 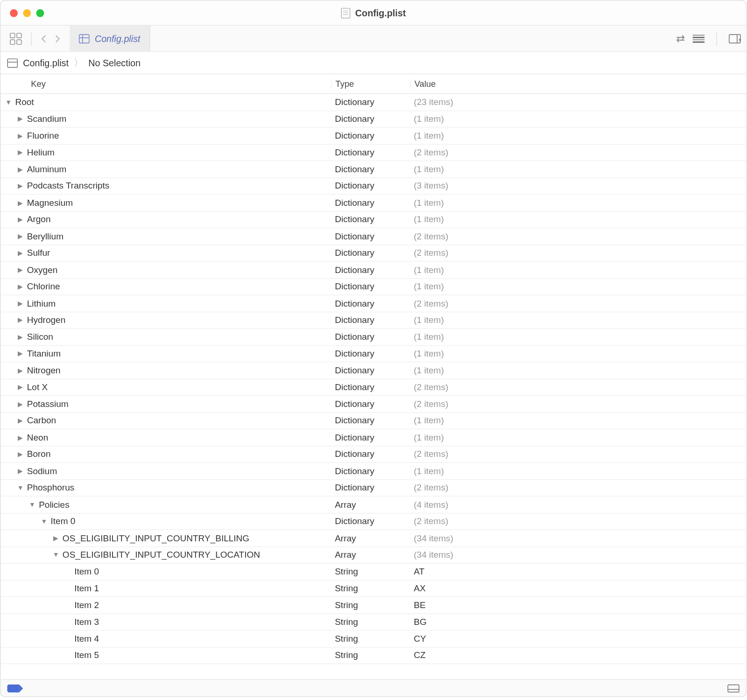 I want to click on table-row: ▶SulfurDictionary(2 items), so click(x=373, y=253).